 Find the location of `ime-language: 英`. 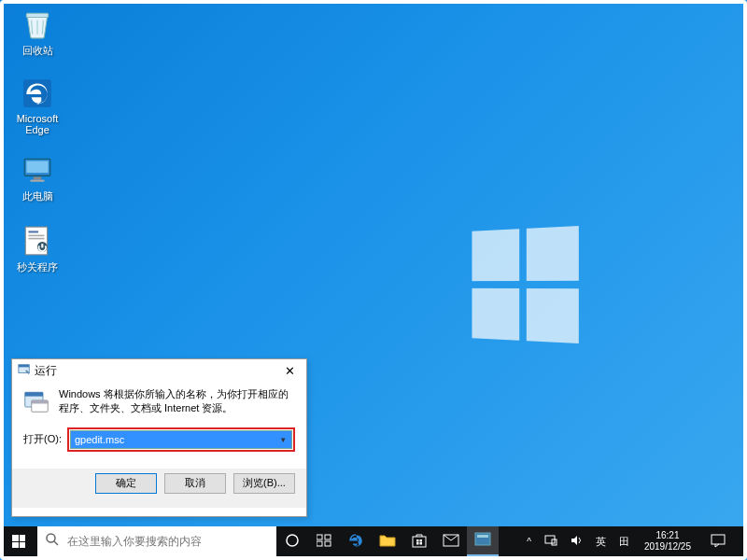

ime-language: 英 is located at coordinates (601, 541).